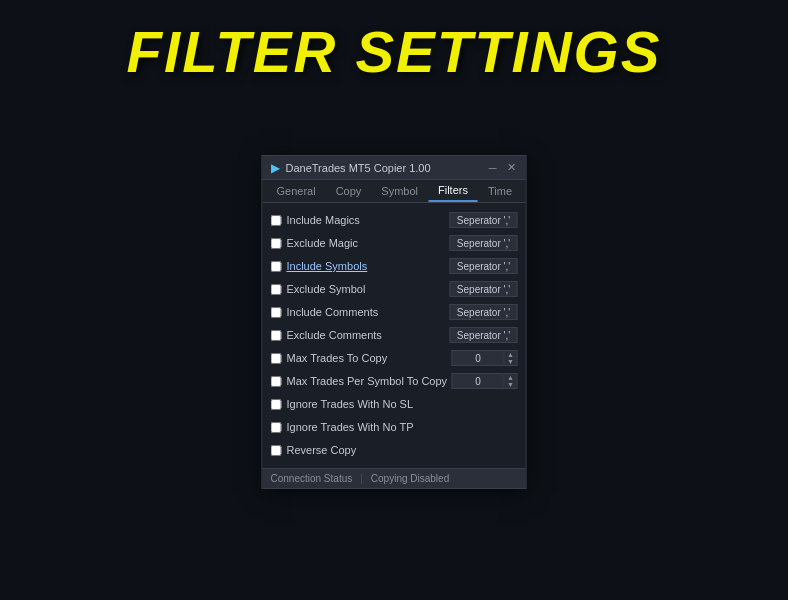 This screenshot has width=788, height=600. Describe the element at coordinates (484, 289) in the screenshot. I see `separator-exclude-symbol` at that location.